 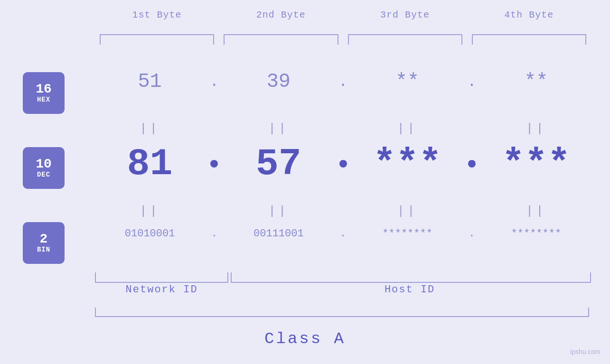 What do you see at coordinates (536, 211) in the screenshot?
I see `eq2-b4: ||` at bounding box center [536, 211].